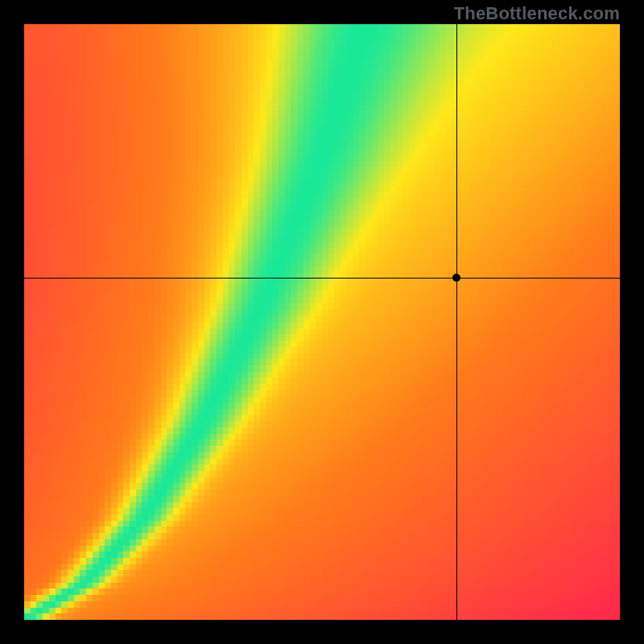  Describe the element at coordinates (537, 14) in the screenshot. I see `watermark-label: TheBottleneck.com` at that location.